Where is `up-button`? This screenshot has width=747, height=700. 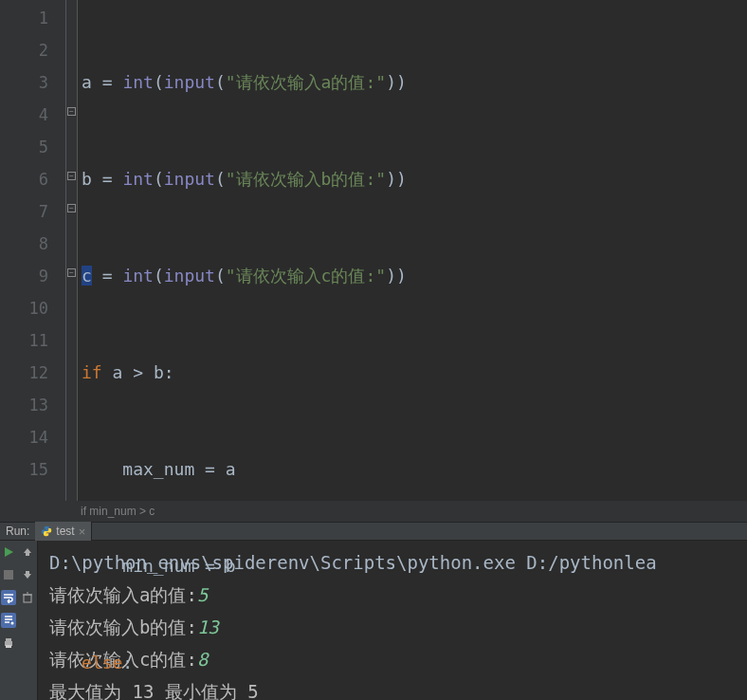 up-button is located at coordinates (27, 552).